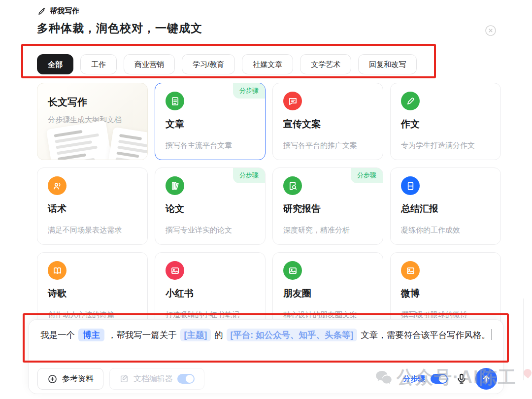 This screenshot has height=399, width=532. I want to click on card-title: 朋友圈, so click(328, 294).